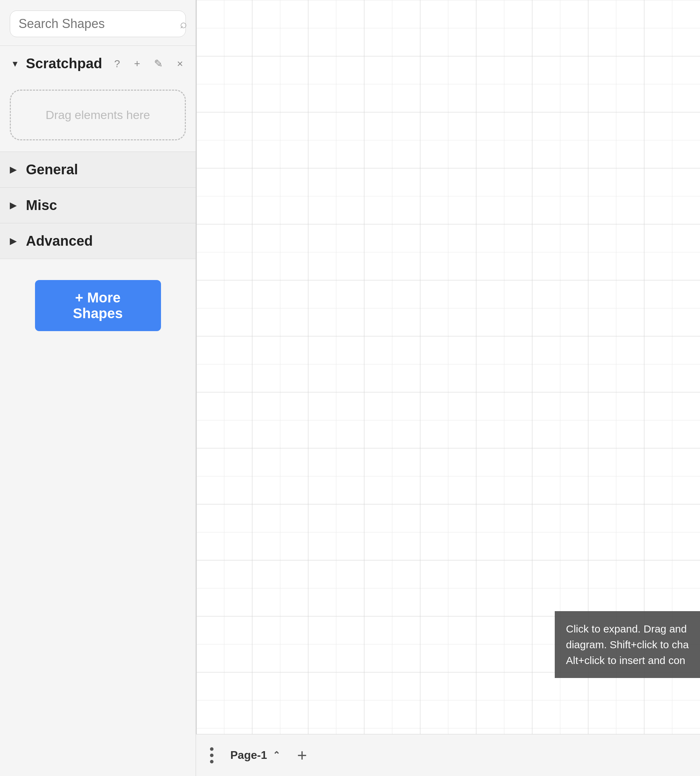 The height and width of the screenshot is (776, 700). Describe the element at coordinates (98, 241) in the screenshot. I see `advanced-header: ▶ Advanced` at that location.